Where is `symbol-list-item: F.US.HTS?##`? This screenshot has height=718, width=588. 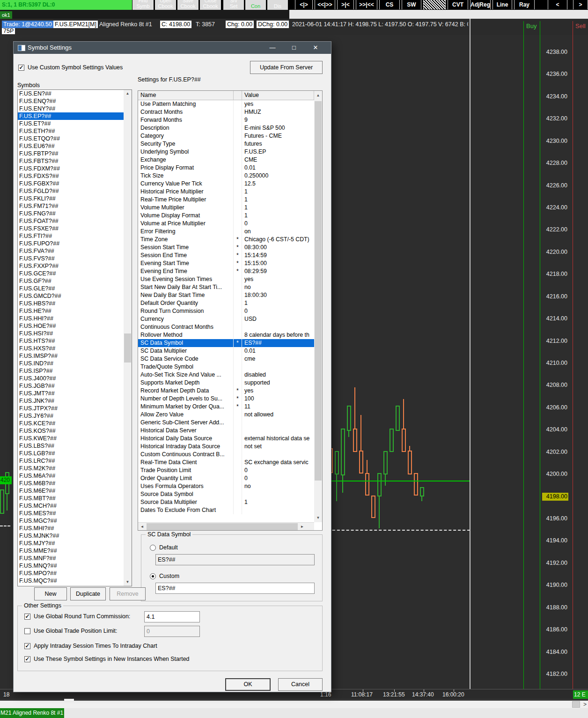
symbol-list-item: F.US.HTS?## is located at coordinates (71, 341).